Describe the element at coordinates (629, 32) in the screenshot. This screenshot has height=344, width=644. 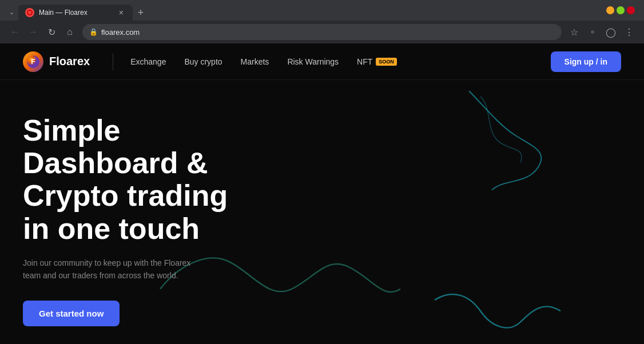
I see `menu-button: ⋮` at that location.